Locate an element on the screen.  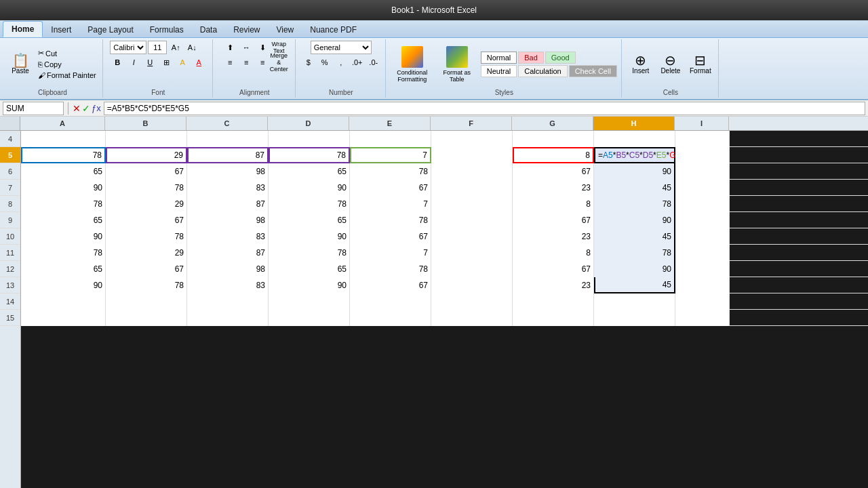
cell-i5 is located at coordinates (703, 155).